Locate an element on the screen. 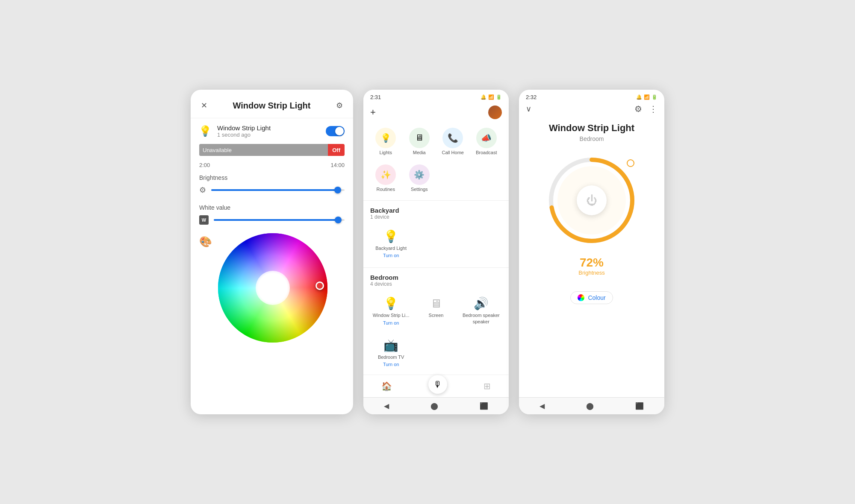  brightness-fill is located at coordinates (274, 190).